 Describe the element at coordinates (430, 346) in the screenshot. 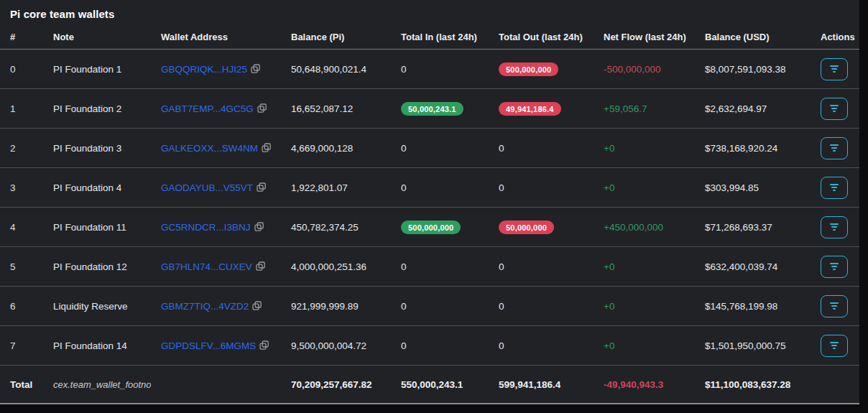

I see `table-row: 7 PI Foundation 14 GDPDSLFV...6MGMS 9,50…` at that location.